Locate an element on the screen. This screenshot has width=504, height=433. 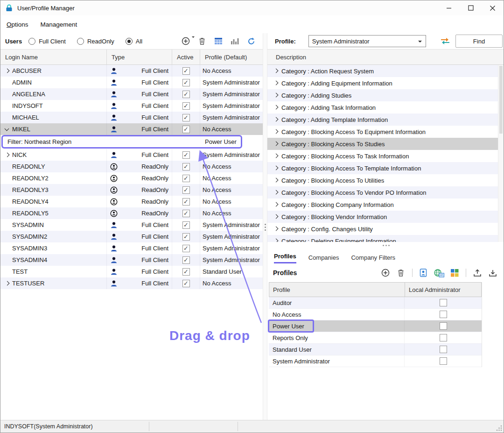
column-header-active: Active is located at coordinates (186, 57).